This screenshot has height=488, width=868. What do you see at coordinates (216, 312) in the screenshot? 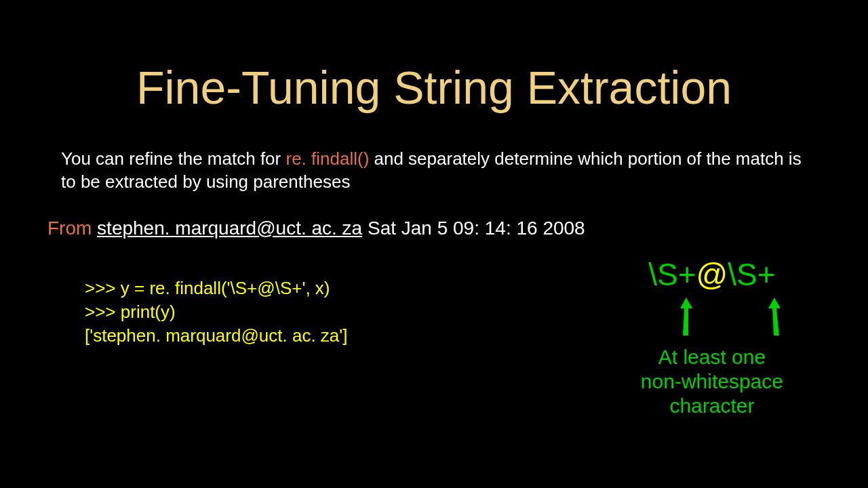
I see `code-line-2: >>> print(y)` at bounding box center [216, 312].